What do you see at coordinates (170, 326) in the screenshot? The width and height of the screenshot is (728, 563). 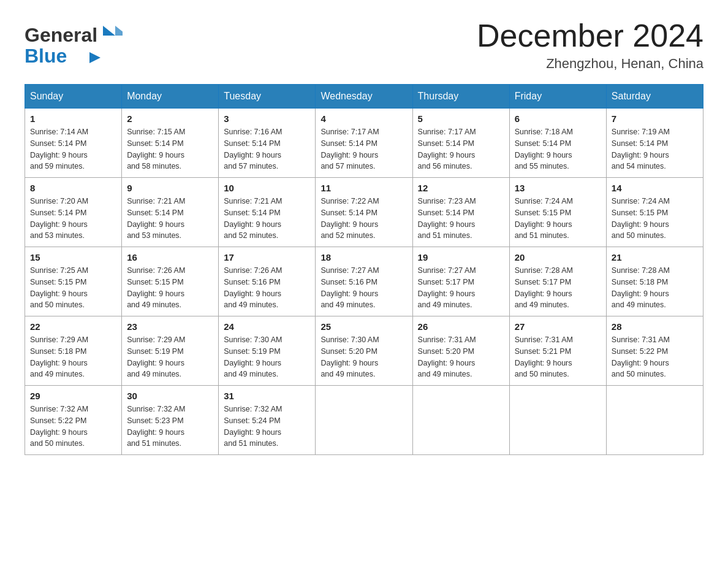 I see `day-number: 23` at bounding box center [170, 326].